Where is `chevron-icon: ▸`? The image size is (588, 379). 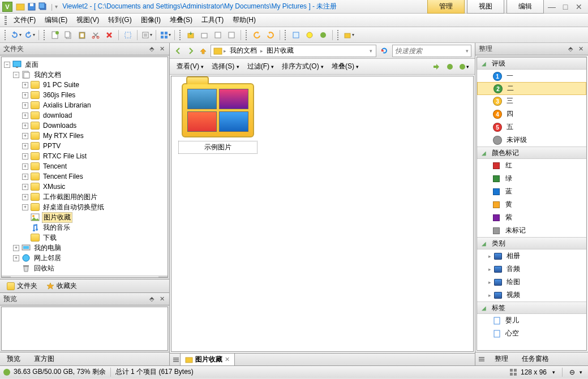 chevron-icon: ▸ is located at coordinates (261, 51).